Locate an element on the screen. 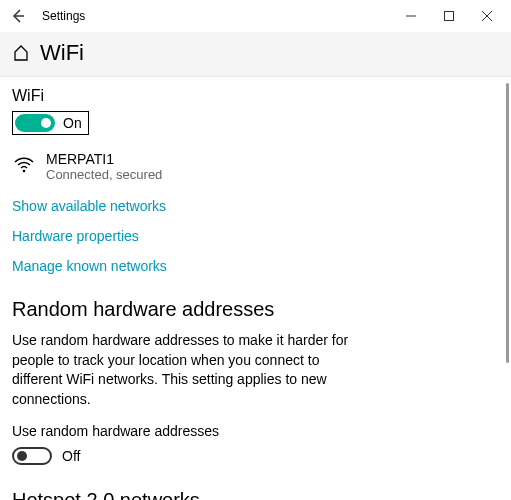 This screenshot has height=500, width=511. random-hw-description: Use random hardware addresses to make it… is located at coordinates (192, 370).